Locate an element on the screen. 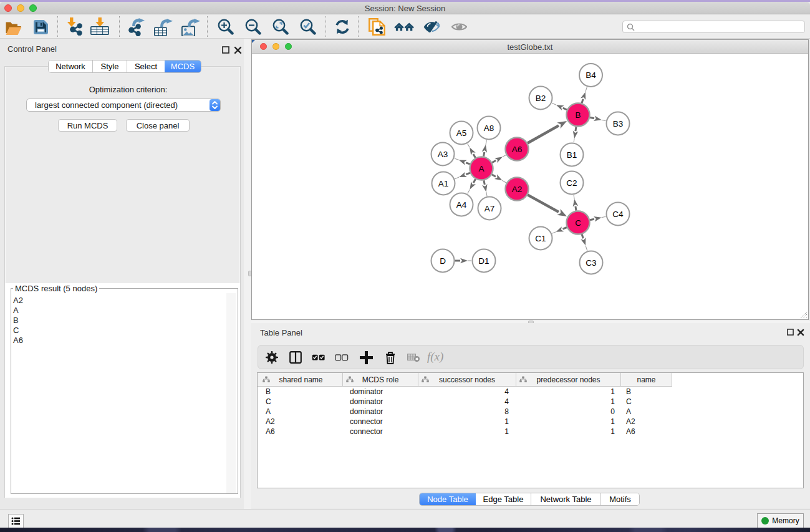 This screenshot has height=532, width=810. svg-text: A7 is located at coordinates (490, 208).